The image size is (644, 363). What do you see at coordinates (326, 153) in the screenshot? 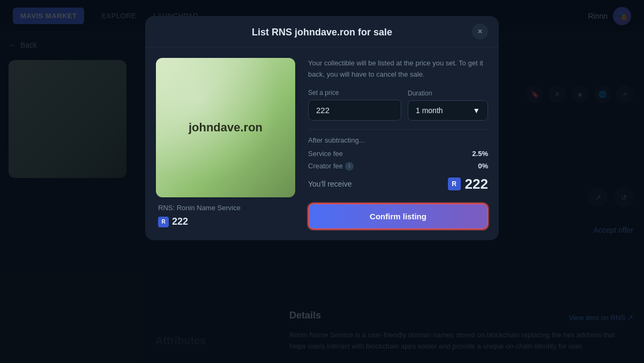
I see `service-fee-label-text: Service fee` at bounding box center [326, 153].